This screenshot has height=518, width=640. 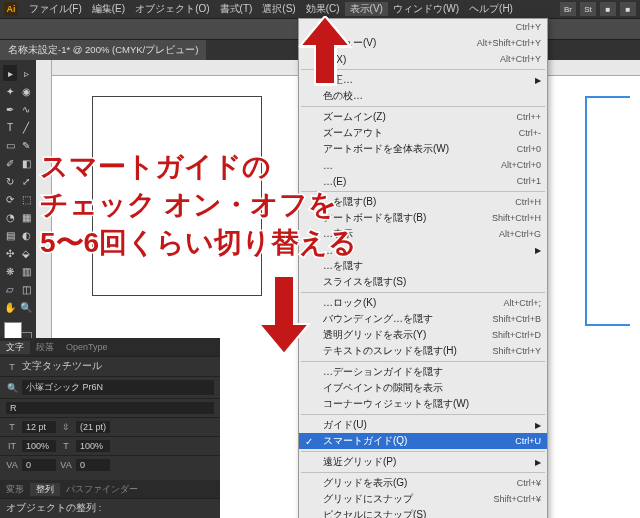 I want to click on menu-item: …デーションガイドを隠す, so click(x=423, y=372).